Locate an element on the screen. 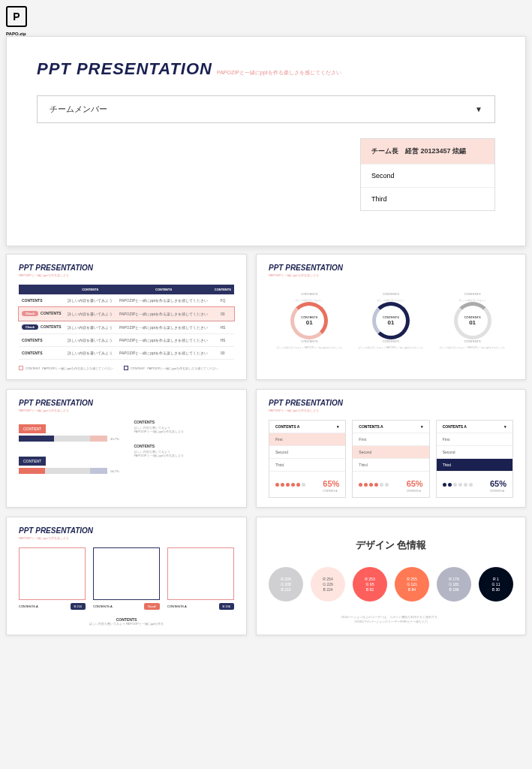  logo-mark: P is located at coordinates (17, 17).